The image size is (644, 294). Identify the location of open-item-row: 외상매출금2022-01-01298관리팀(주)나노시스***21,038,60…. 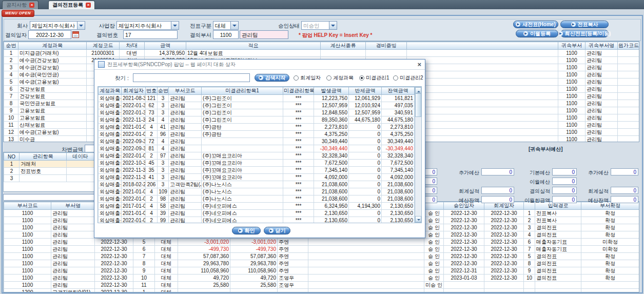
(257, 199).